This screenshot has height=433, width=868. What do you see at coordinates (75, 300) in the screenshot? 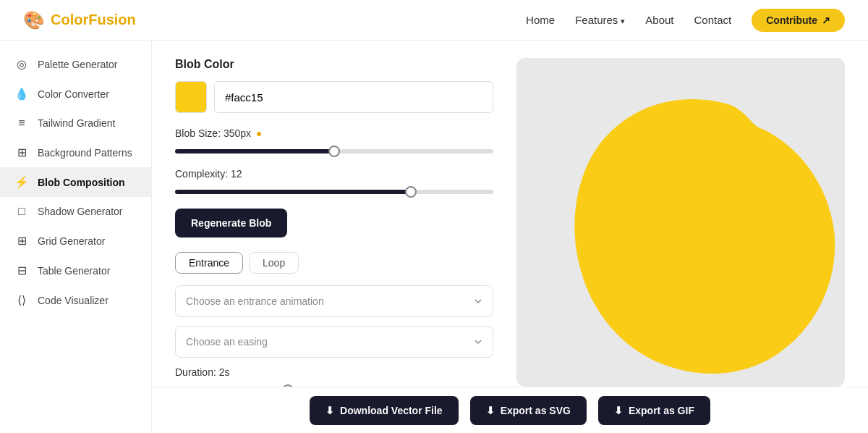
I see `sidebar-item-code-visualizer: ⟨⟩ Code Visualizer` at bounding box center [75, 300].